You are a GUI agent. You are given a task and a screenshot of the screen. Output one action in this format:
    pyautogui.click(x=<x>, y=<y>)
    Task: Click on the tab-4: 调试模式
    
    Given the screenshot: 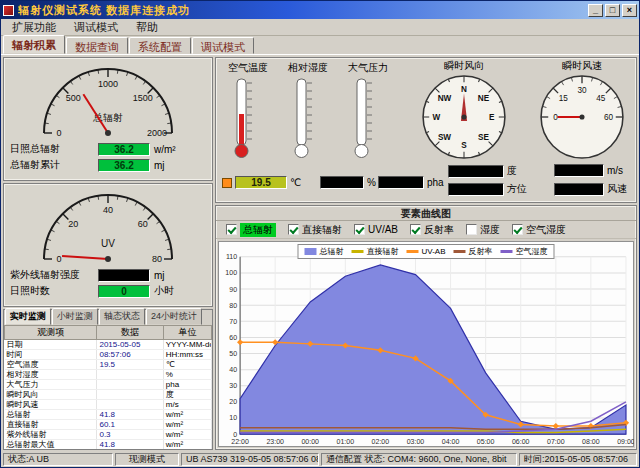 What is the action you would take?
    pyautogui.click(x=223, y=46)
    